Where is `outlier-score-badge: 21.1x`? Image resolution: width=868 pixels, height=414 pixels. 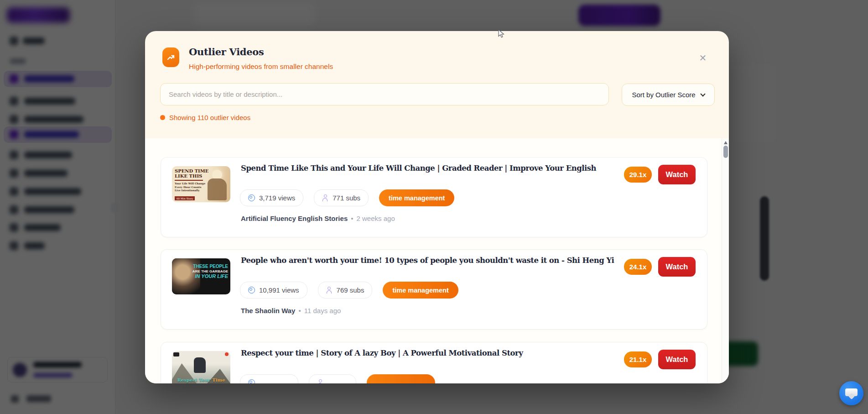 outlier-score-badge: 21.1x is located at coordinates (638, 360).